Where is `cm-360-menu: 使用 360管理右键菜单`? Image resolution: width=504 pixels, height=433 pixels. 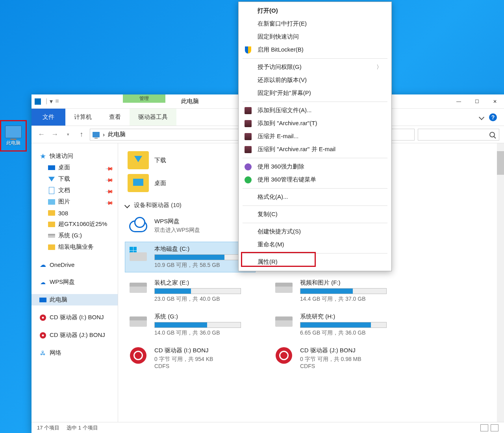
cm-360-menu: 使用 360管理右键菜单 is located at coordinates (315, 179).